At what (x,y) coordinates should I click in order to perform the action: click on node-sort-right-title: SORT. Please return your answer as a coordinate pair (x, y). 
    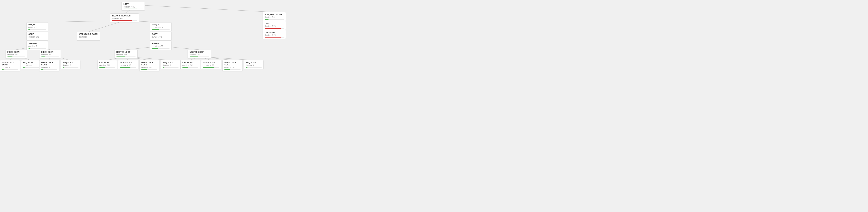
    Looking at the image, I should click on (161, 34).